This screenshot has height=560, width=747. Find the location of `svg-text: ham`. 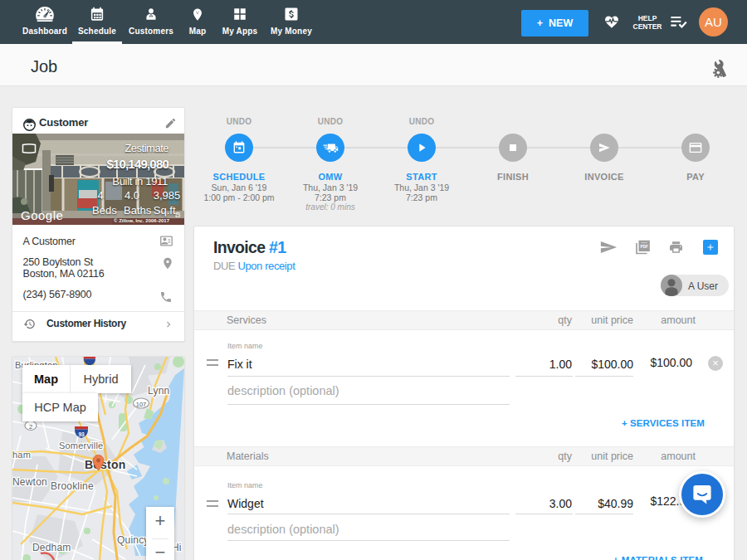

svg-text: ham is located at coordinates (22, 455).